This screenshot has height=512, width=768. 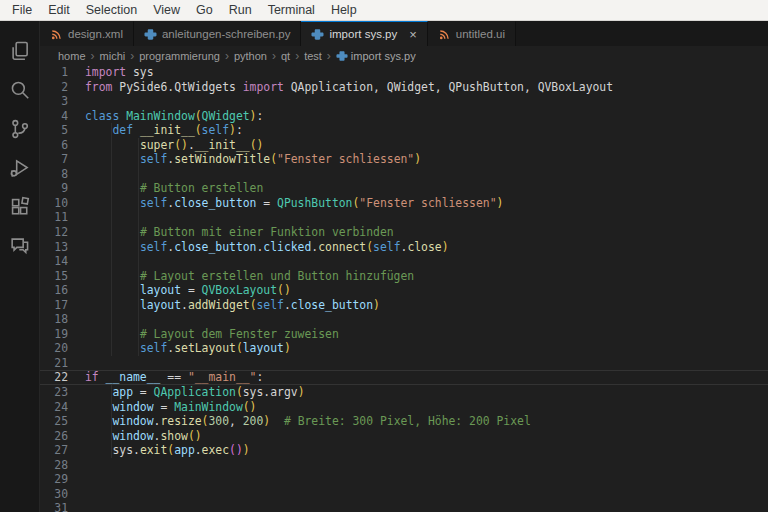 What do you see at coordinates (258, 248) in the screenshot?
I see `line-content: self.close_button.clicked.connect(self.c…` at bounding box center [258, 248].